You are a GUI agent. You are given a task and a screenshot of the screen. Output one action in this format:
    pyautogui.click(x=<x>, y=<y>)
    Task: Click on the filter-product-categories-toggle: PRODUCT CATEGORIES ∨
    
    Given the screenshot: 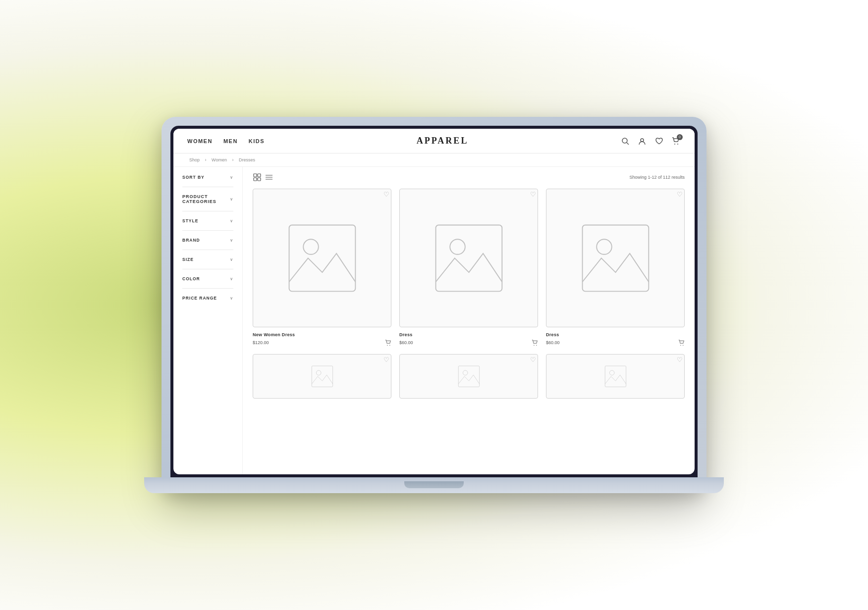 What is the action you would take?
    pyautogui.click(x=208, y=199)
    